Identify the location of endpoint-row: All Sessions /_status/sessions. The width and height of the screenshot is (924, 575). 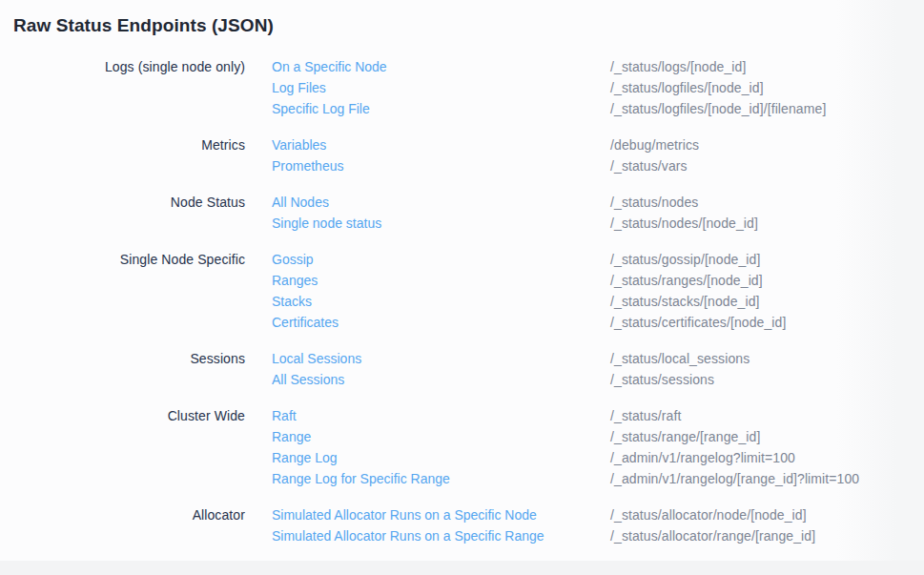
(462, 380).